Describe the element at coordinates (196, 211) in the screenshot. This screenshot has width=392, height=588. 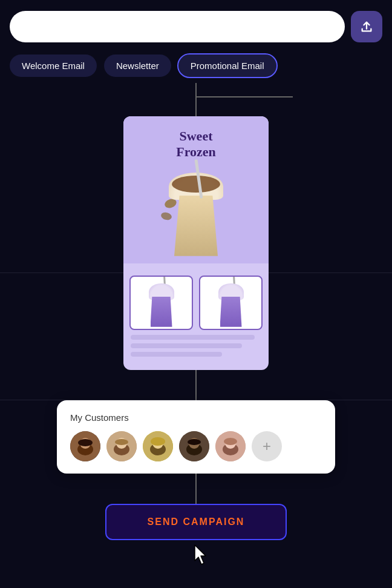
I see `main-drink-illustration` at that location.